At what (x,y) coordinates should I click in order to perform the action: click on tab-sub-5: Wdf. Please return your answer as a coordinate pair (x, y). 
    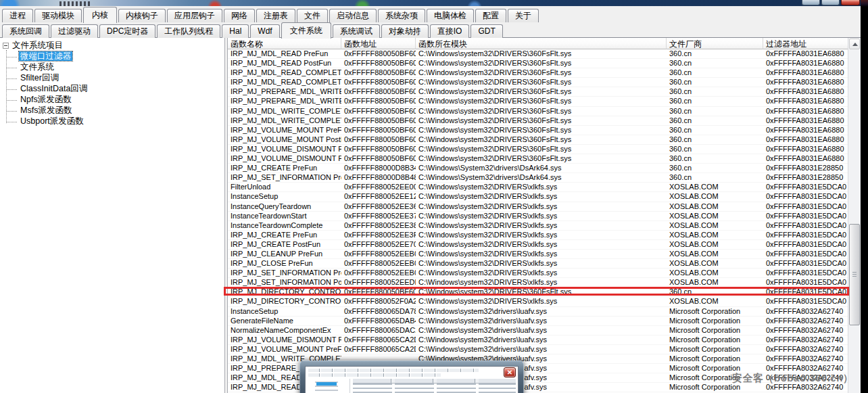
    Looking at the image, I should click on (265, 31).